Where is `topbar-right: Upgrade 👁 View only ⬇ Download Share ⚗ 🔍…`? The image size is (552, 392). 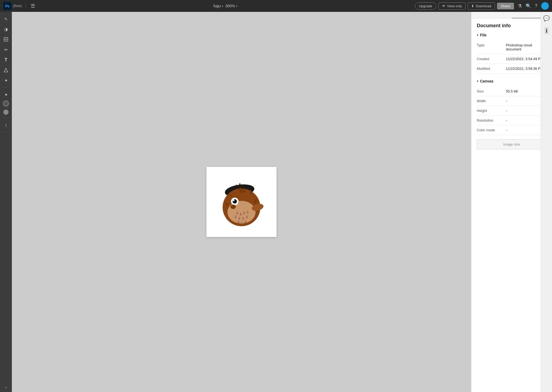
topbar-right: Upgrade 👁 View only ⬇ Download Share ⚗ 🔍… is located at coordinates (482, 6).